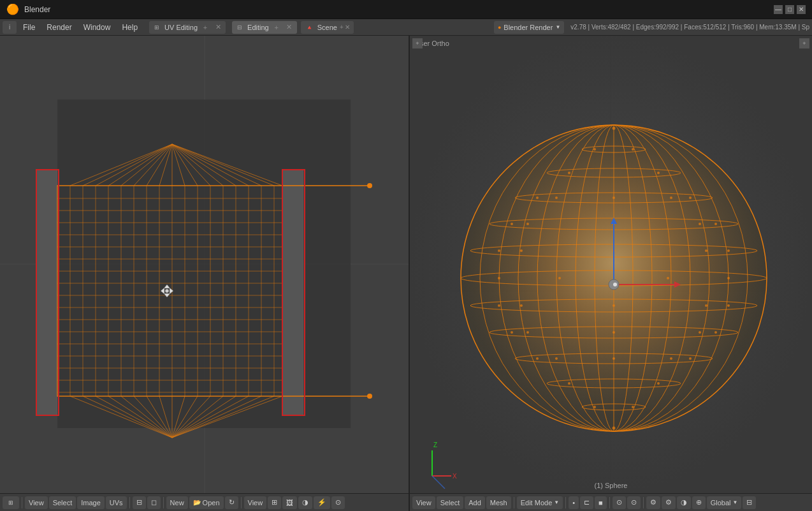  I want to click on uv-mode-icon2: ⊟, so click(139, 503).